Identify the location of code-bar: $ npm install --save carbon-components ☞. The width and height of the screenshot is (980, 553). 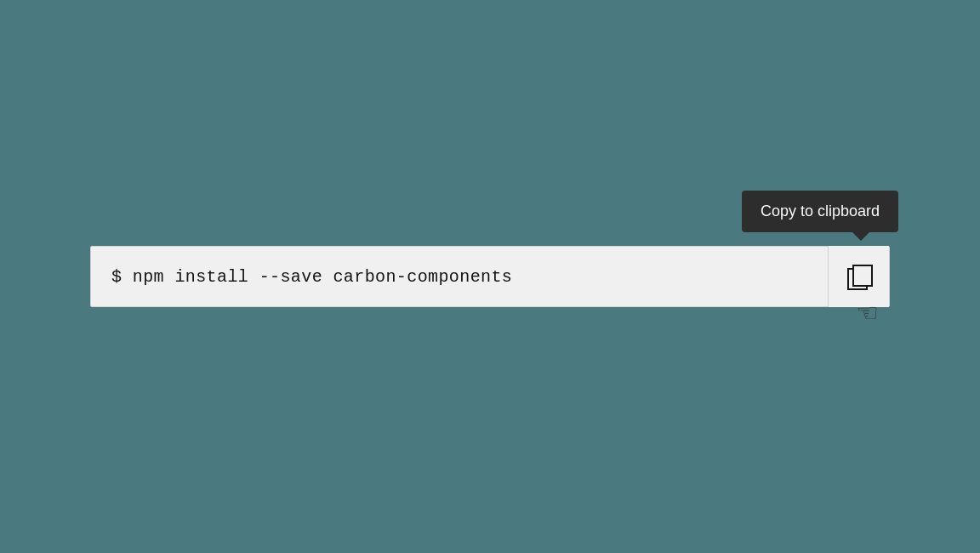
(490, 276).